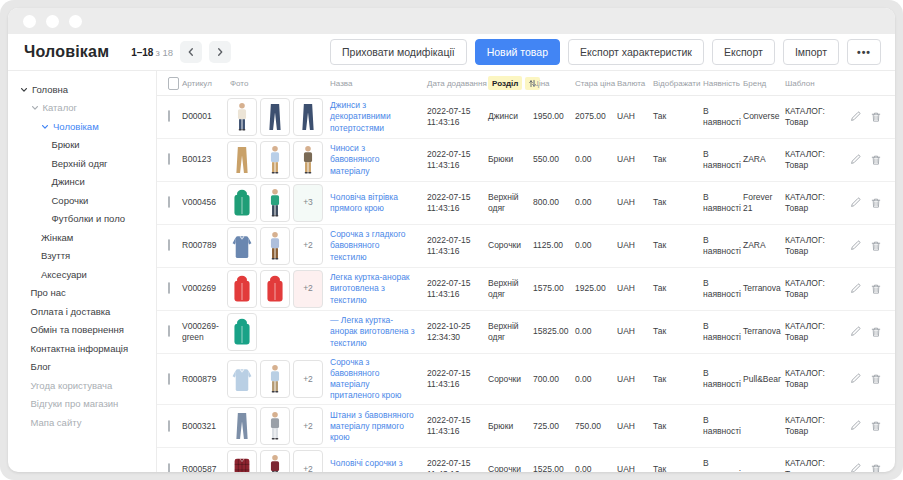  I want to click on hide-modifications-button: Приховати модифікації, so click(398, 52).